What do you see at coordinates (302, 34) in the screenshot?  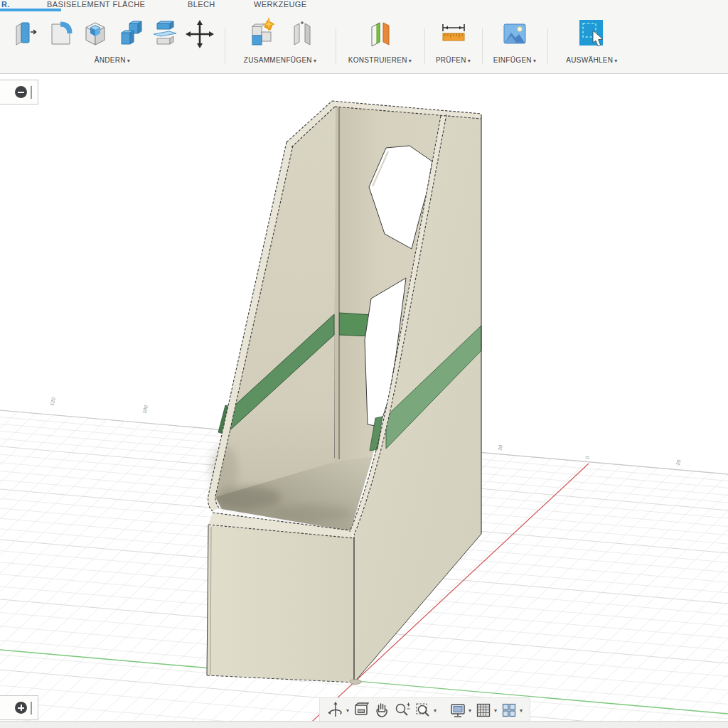 I see `joint-icon` at bounding box center [302, 34].